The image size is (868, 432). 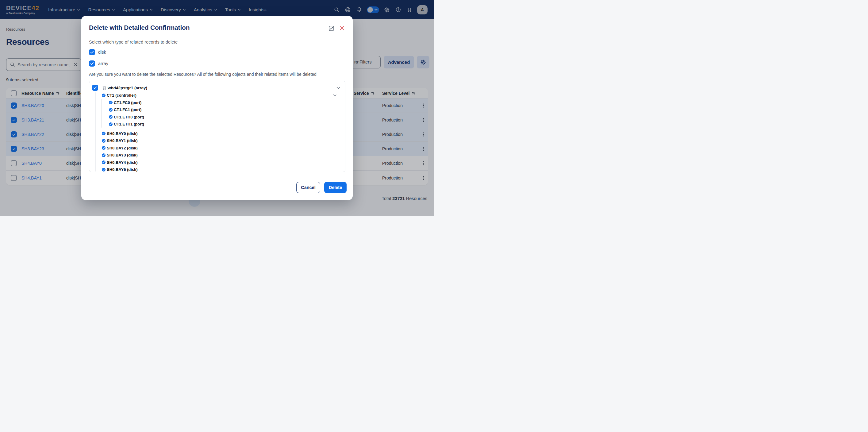 I want to click on tree-node-label: CT1.ETH1 (port), so click(x=129, y=124).